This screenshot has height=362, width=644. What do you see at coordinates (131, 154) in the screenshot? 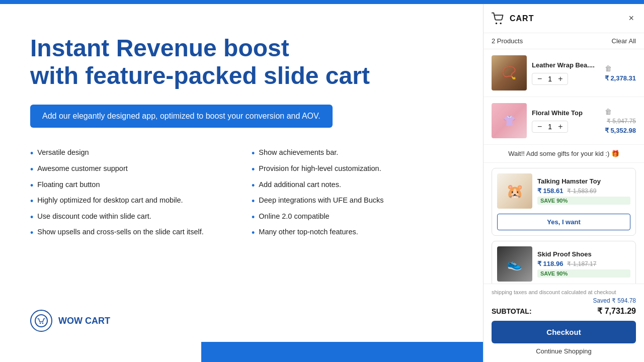
I see `feature-item: •Versatile design` at bounding box center [131, 154].